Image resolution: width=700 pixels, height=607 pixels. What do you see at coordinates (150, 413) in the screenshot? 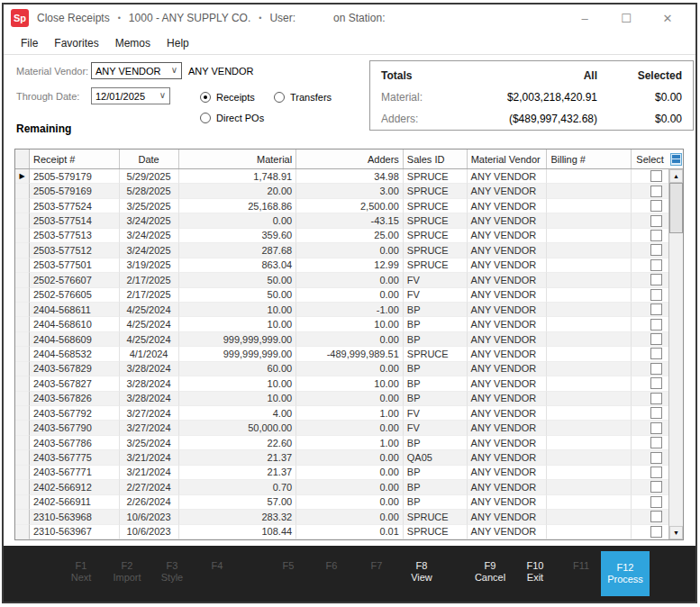
I see `cell-date: 3/27/2024` at bounding box center [150, 413].